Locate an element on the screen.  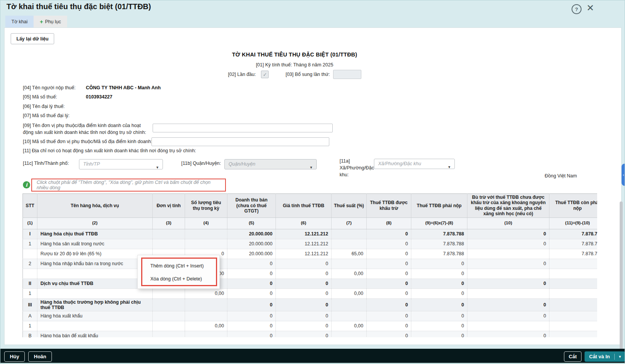
dependent-unit-input is located at coordinates (243, 128).